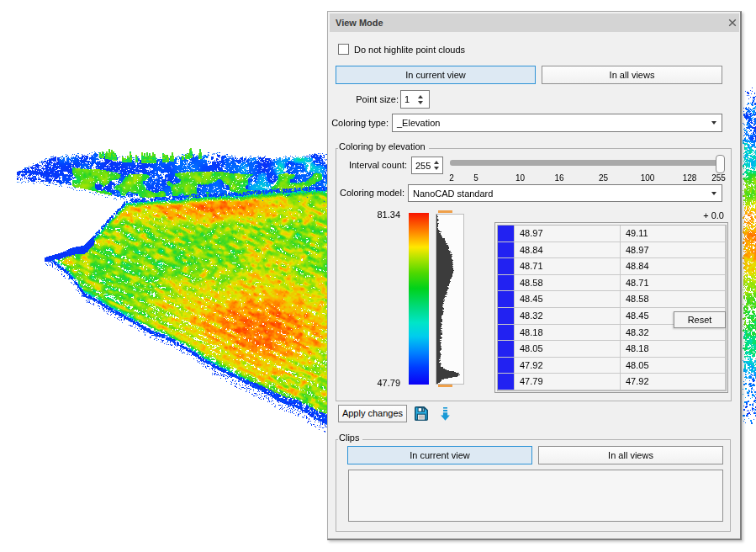  I want to click on interval-to-cell: 48.84, so click(673, 266).